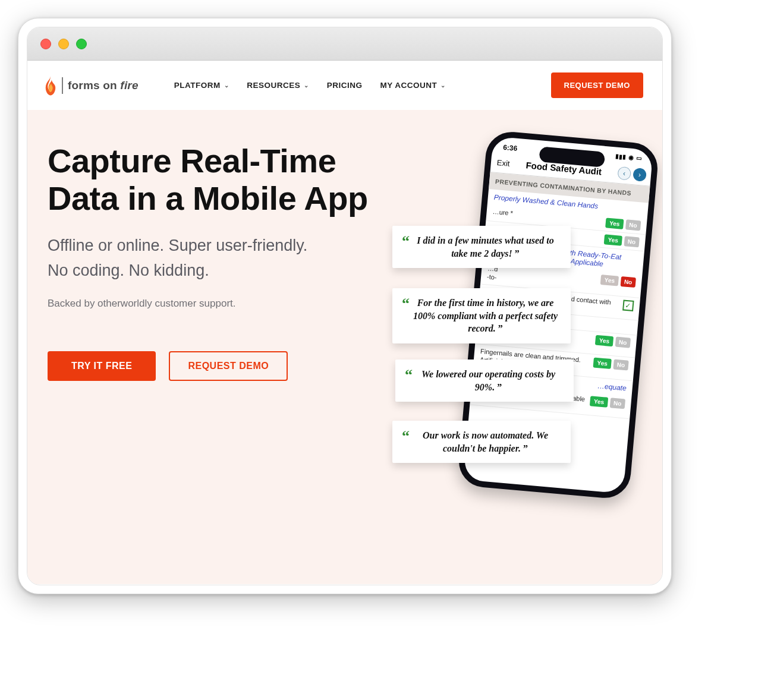 This screenshot has width=774, height=700. What do you see at coordinates (624, 174) in the screenshot?
I see `phone-prev-icon: ‹` at bounding box center [624, 174].